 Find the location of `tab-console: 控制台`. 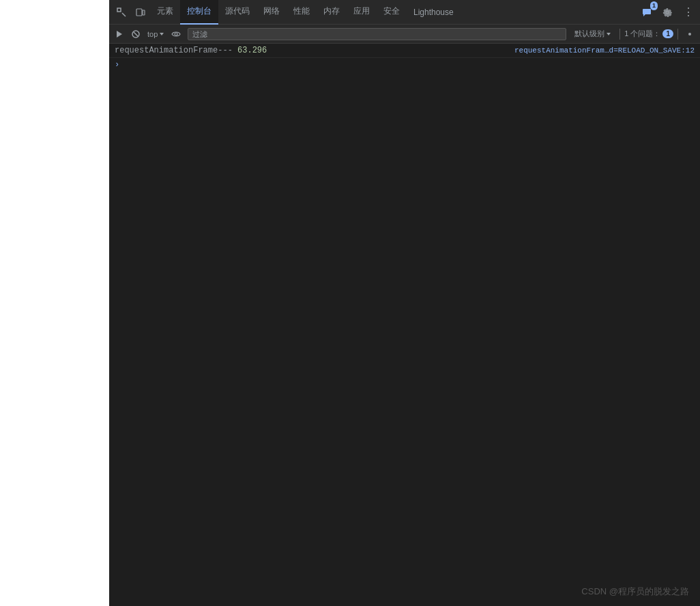

tab-console: 控制台 is located at coordinates (199, 12).